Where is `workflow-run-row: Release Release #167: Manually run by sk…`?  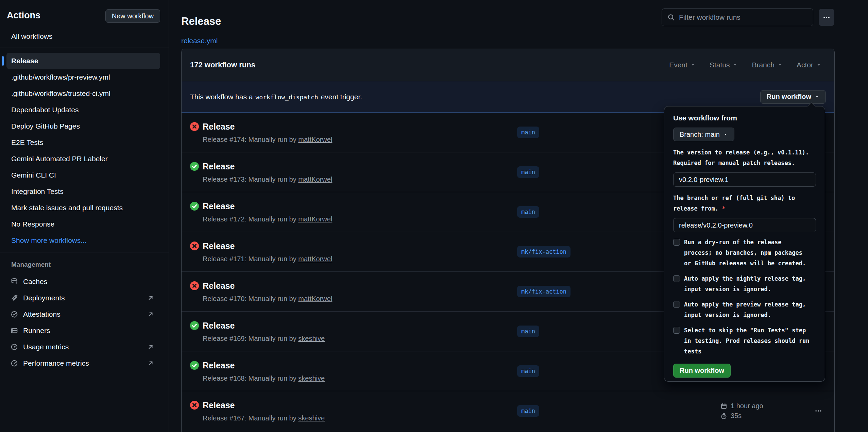
workflow-run-row: Release Release #167: Manually run by sk… is located at coordinates (508, 411).